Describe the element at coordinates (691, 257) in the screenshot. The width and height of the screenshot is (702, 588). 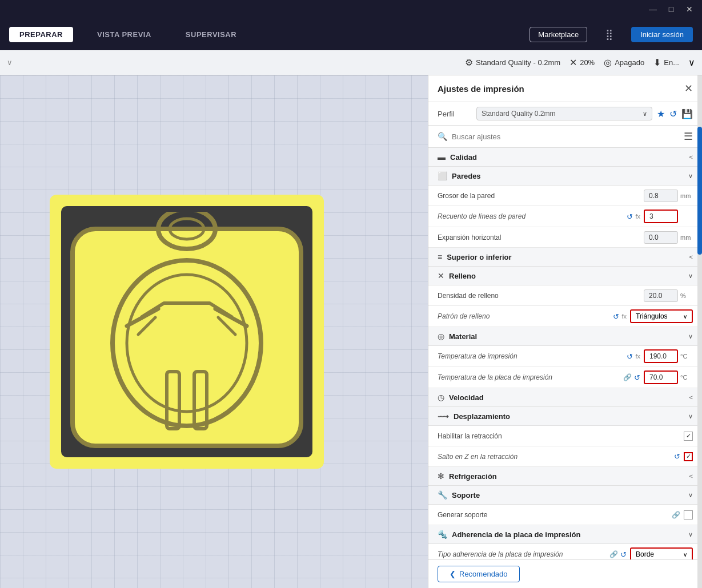
I see `superior-inferior-chevron: <` at that location.